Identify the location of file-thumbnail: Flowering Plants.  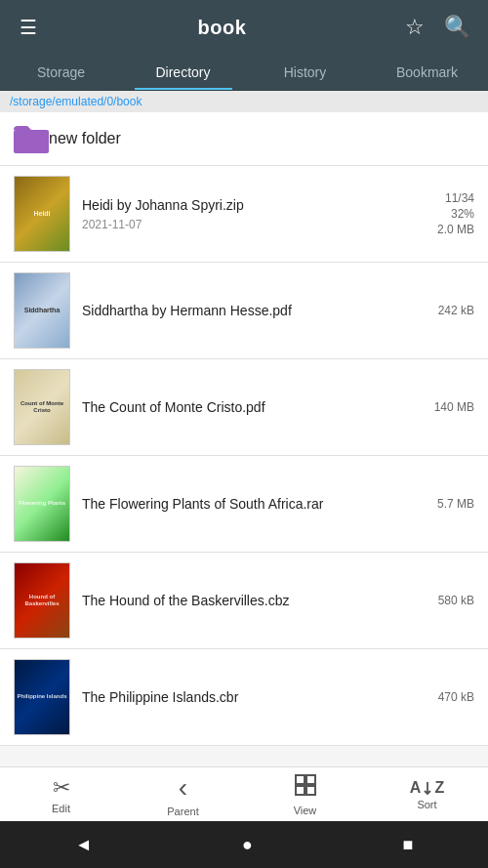
(42, 504).